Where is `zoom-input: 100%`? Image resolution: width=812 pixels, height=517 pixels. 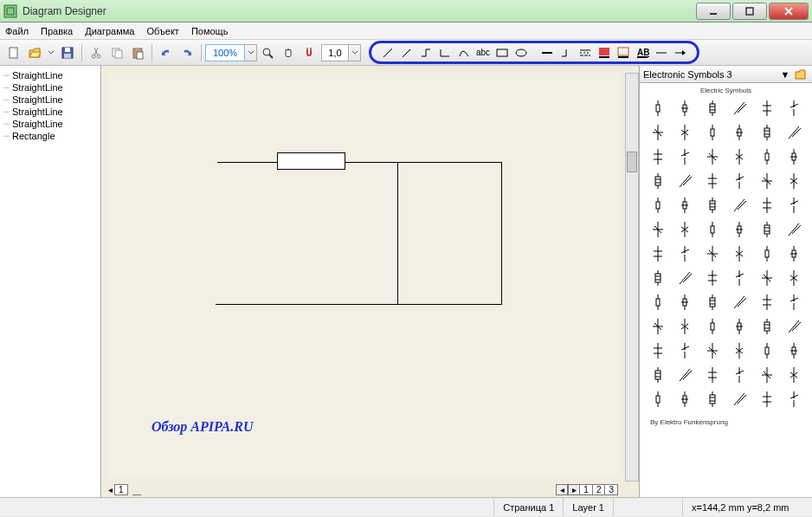 zoom-input: 100% is located at coordinates (225, 53).